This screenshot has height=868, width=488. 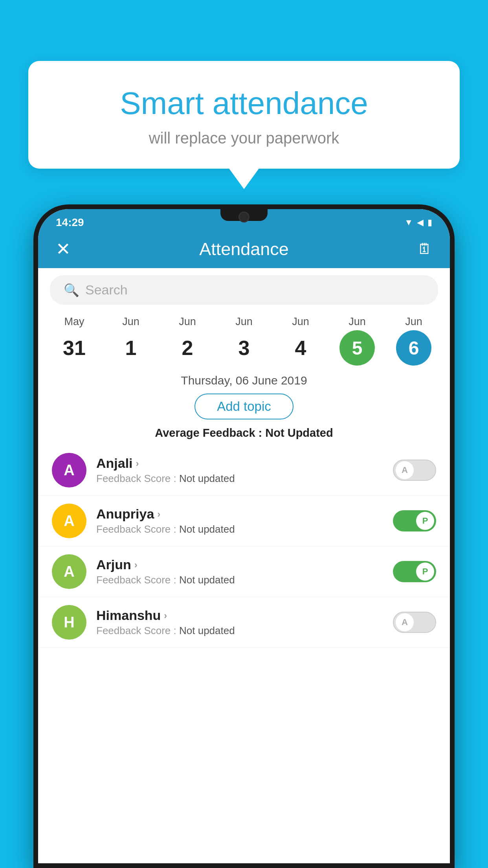 What do you see at coordinates (357, 348) in the screenshot?
I see `cal-day-num-5: 5` at bounding box center [357, 348].